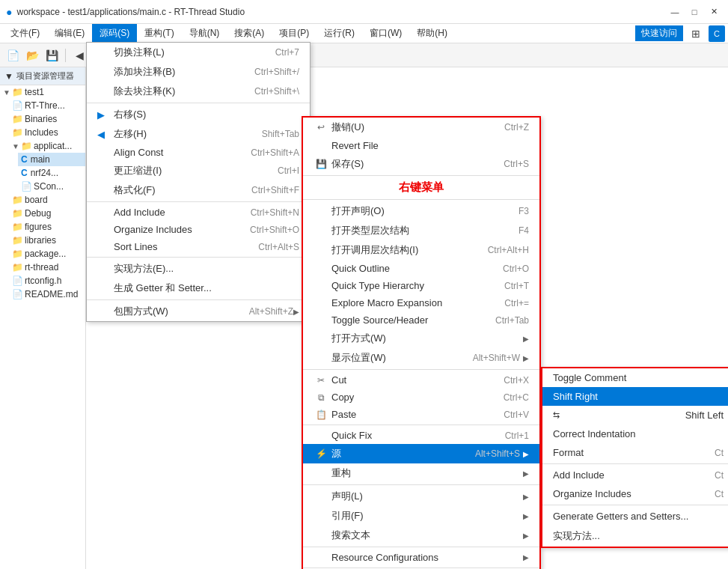  Describe the element at coordinates (421, 557) in the screenshot. I see `ctx-resource-config: Resource Configurations ▶` at that location.